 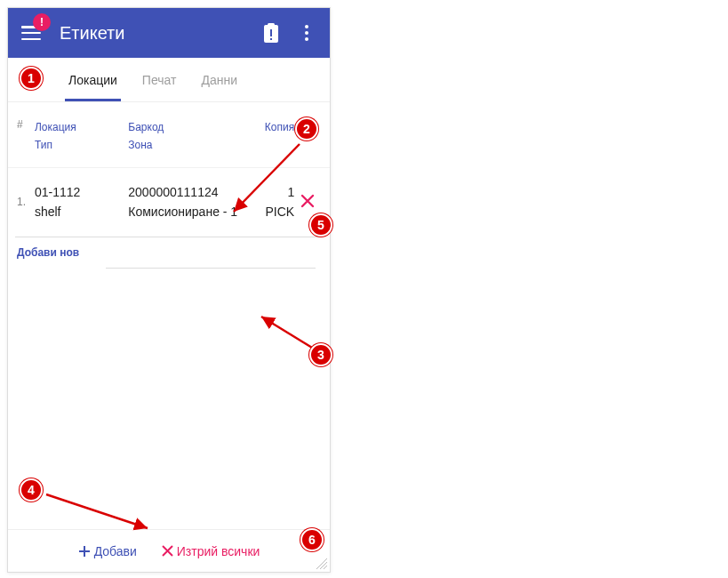 What do you see at coordinates (31, 78) in the screenshot?
I see `annotation-1: 1` at bounding box center [31, 78].